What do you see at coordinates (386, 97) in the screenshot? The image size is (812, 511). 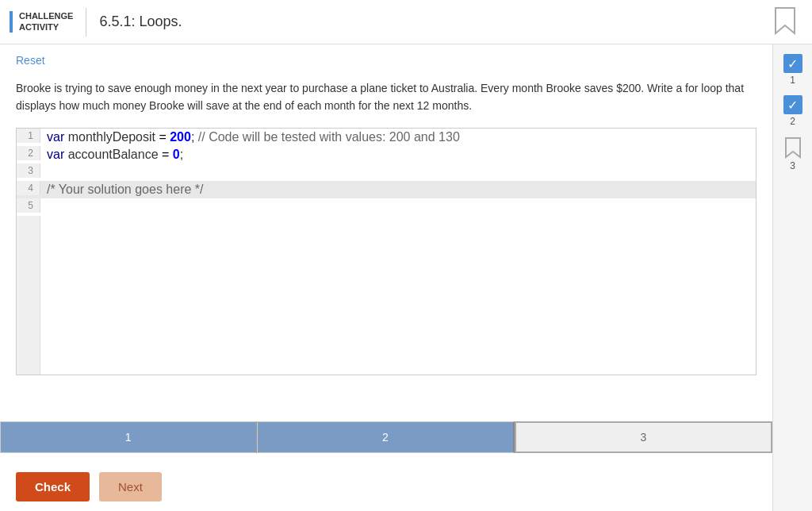 I see `problem-text: Brooke is trying to save enough money in…` at bounding box center [386, 97].